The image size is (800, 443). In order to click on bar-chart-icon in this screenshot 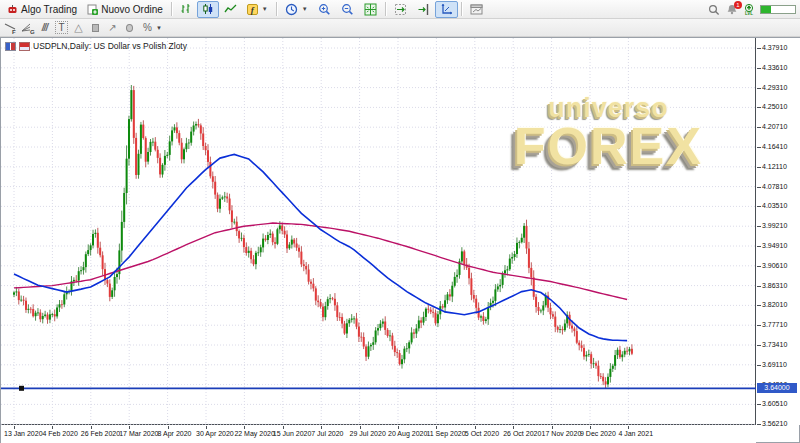, I will do `click(186, 9)`.